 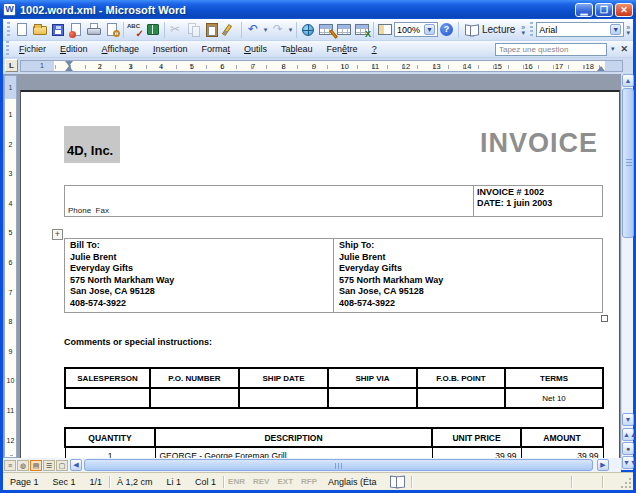 What do you see at coordinates (628, 434) in the screenshot?
I see `previous-page-icon: ▲▲` at bounding box center [628, 434].